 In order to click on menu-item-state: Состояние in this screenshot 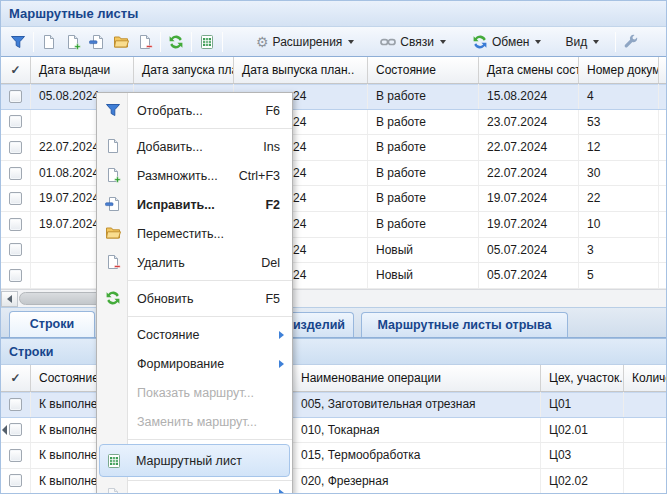, I will do `click(194, 334)`.